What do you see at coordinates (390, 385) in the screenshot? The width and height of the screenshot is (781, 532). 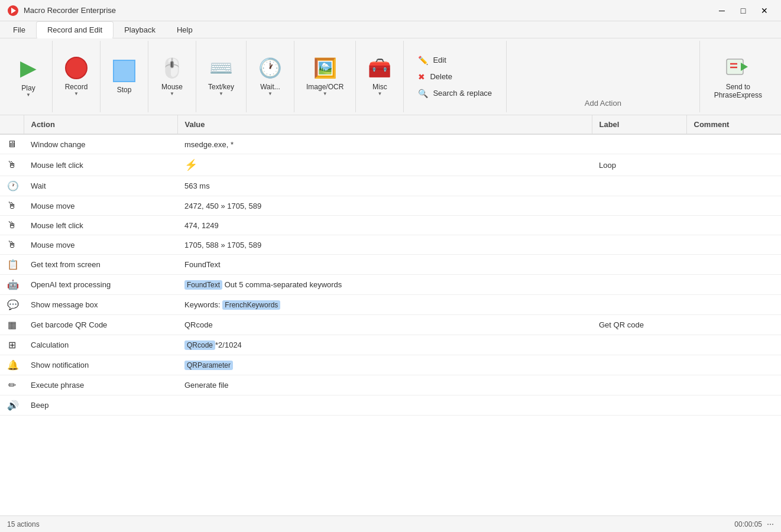 I see `table-row: ✏Execute phraseGenerate file` at bounding box center [390, 385].